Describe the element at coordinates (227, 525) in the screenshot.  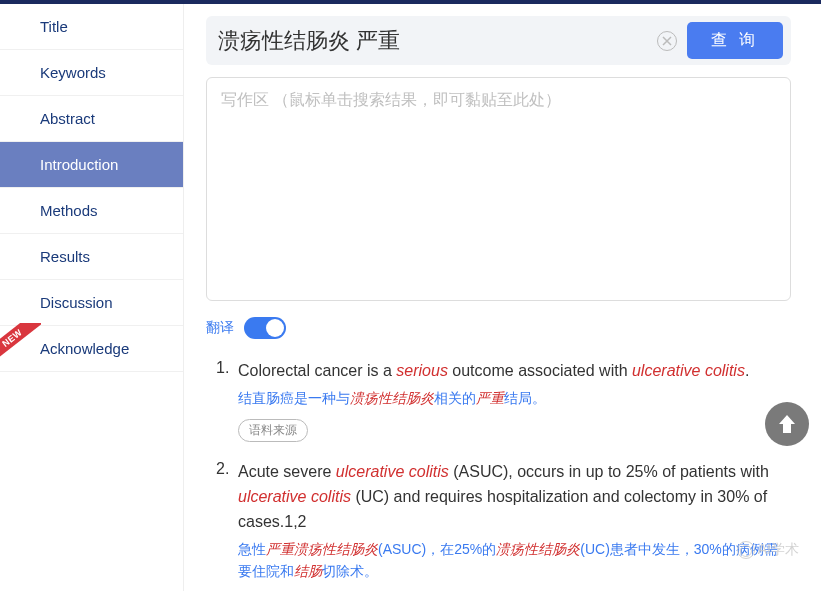
I see `result-number: 2.` at that location.